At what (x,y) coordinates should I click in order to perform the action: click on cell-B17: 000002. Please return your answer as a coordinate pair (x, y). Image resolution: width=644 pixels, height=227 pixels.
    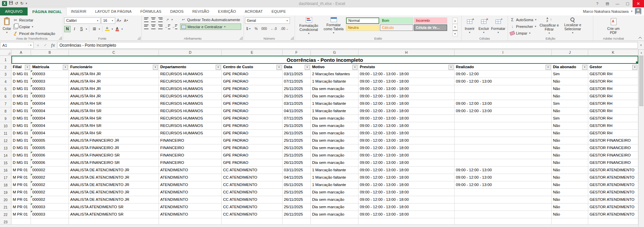
    Looking at the image, I should click on (50, 178).